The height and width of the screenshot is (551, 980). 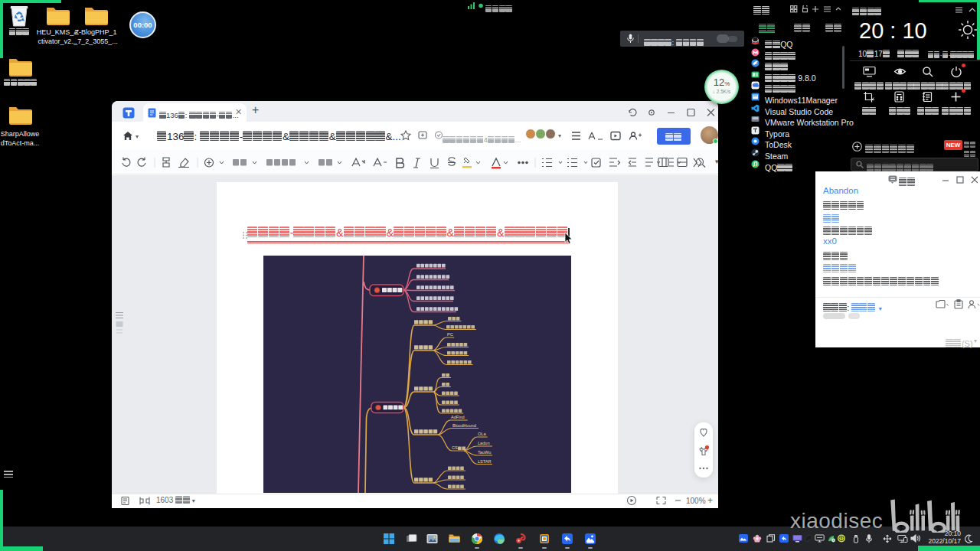 I want to click on svg-text: 100%, so click(x=696, y=500).